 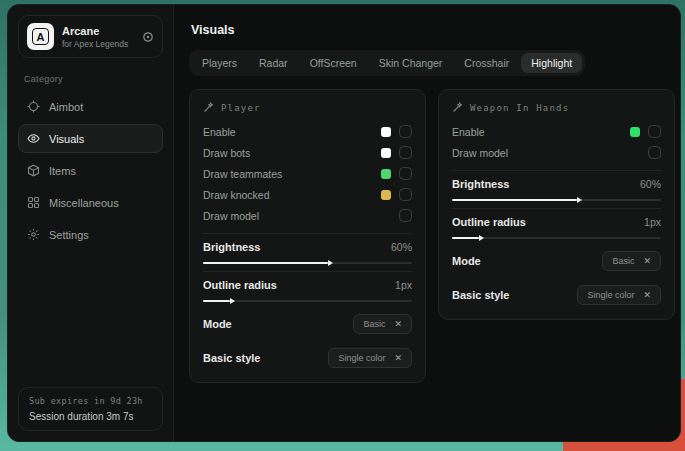 What do you see at coordinates (34, 138) in the screenshot?
I see `eye-icon` at bounding box center [34, 138].